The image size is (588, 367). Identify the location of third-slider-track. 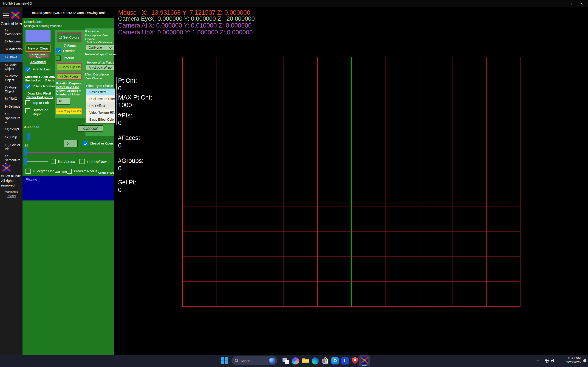
(36, 161).